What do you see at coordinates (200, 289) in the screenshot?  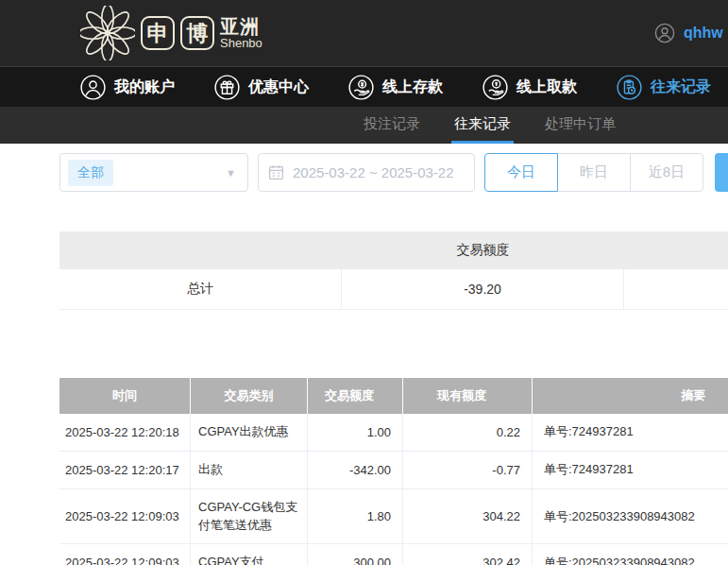 I see `summary-total-label: 总计` at bounding box center [200, 289].